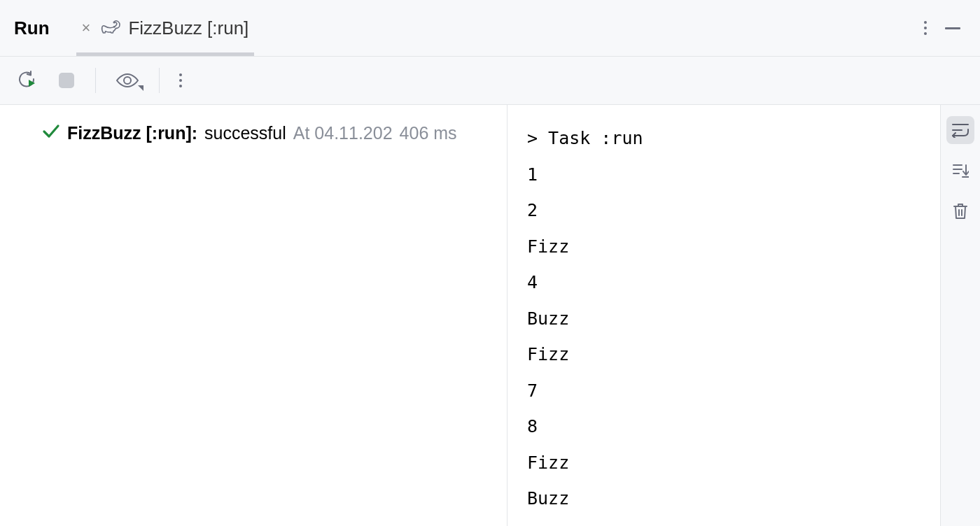  Describe the element at coordinates (27, 80) in the screenshot. I see `rerun-button` at that location.